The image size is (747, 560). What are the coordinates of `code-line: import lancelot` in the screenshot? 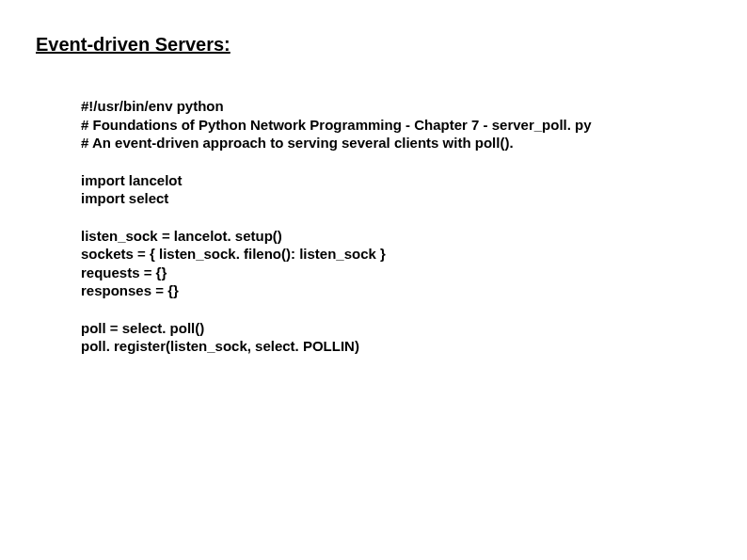 It's located at (414, 181).